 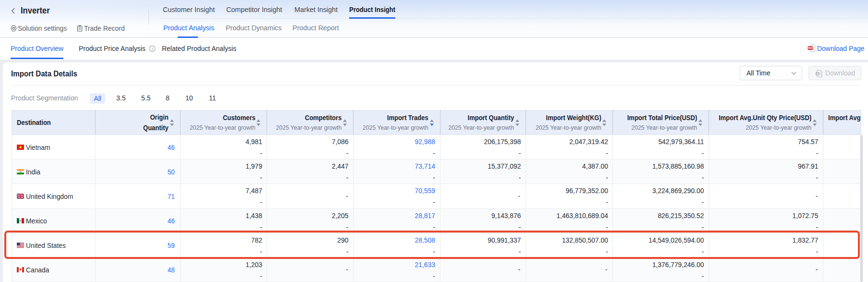 I want to click on svg-text: x, so click(x=818, y=74).